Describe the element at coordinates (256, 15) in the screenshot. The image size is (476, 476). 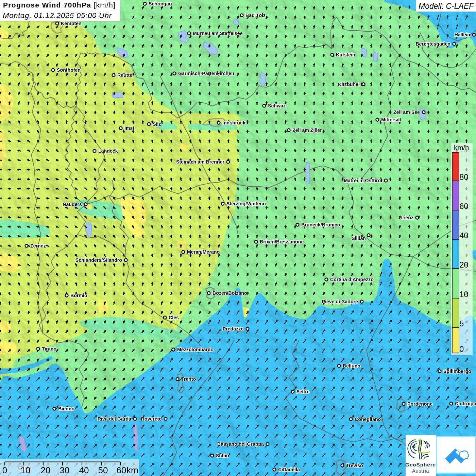
I see `svg-text: Bad Tölz` at that location.